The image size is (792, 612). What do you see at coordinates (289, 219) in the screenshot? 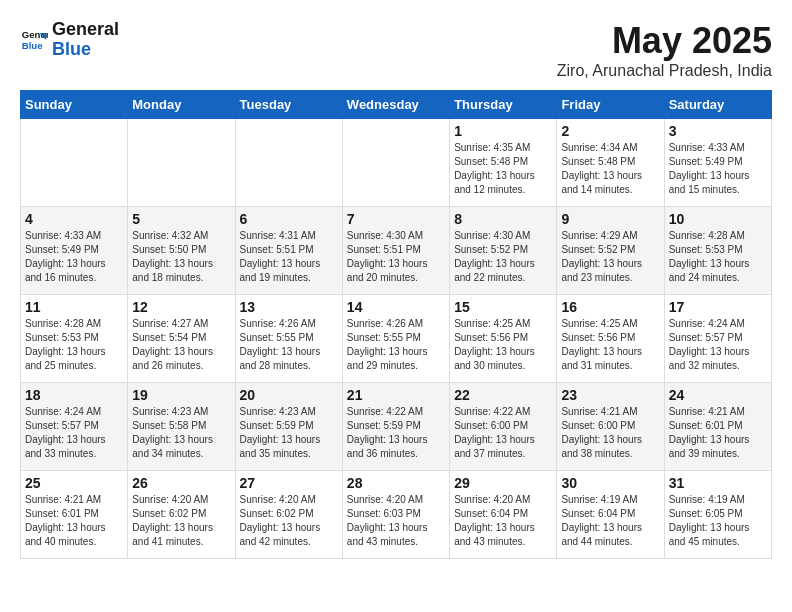
I see `day-number: 6` at bounding box center [289, 219].